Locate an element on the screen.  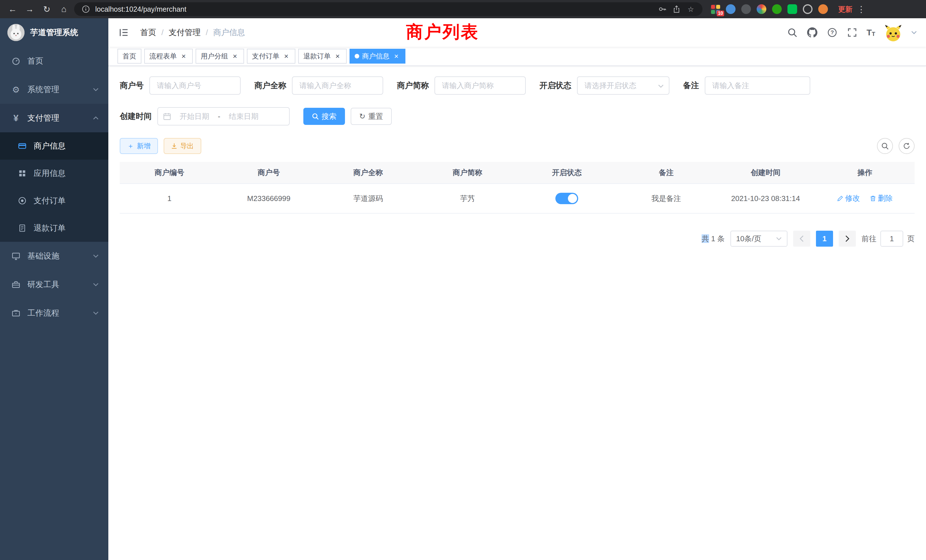
payment-submenu: 商户信息 应用信息 支付订单 is located at coordinates (54, 187).